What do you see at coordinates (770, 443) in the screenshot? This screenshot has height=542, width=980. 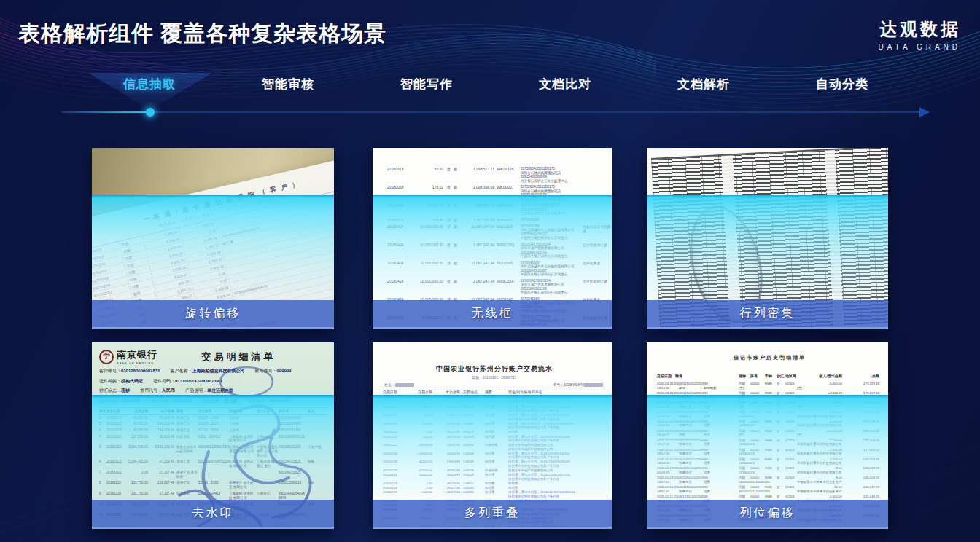 I see `table-row: 2020-02-15 2303012901102256938 活期 00000 …` at bounding box center [770, 443].